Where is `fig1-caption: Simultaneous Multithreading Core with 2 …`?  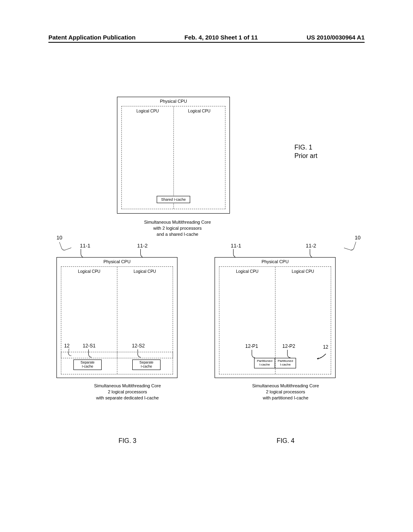 fig1-caption: Simultaneous Multithreading Core with 2 … is located at coordinates (177, 228).